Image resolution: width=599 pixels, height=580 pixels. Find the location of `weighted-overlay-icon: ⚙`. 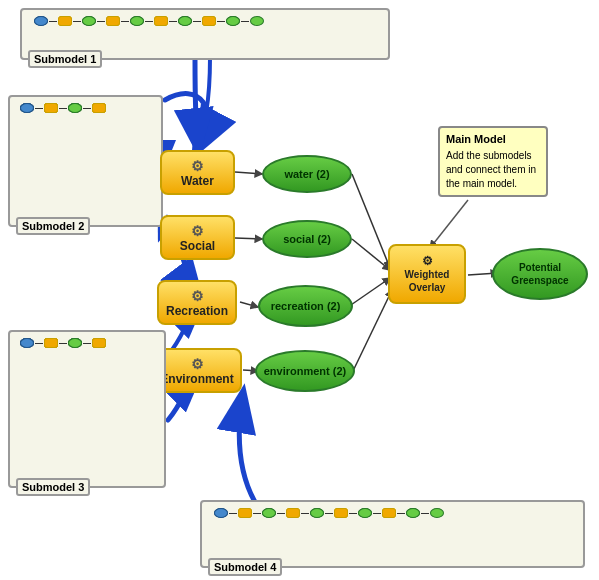

weighted-overlay-icon: ⚙ is located at coordinates (428, 261).